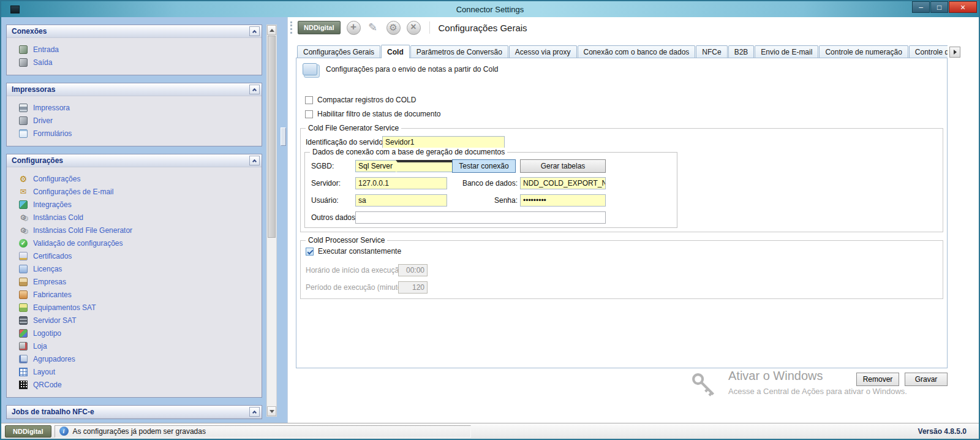 The image size is (980, 440). Describe the element at coordinates (138, 205) in the screenshot. I see `sidebar-item-integracoes: Integrações` at that location.